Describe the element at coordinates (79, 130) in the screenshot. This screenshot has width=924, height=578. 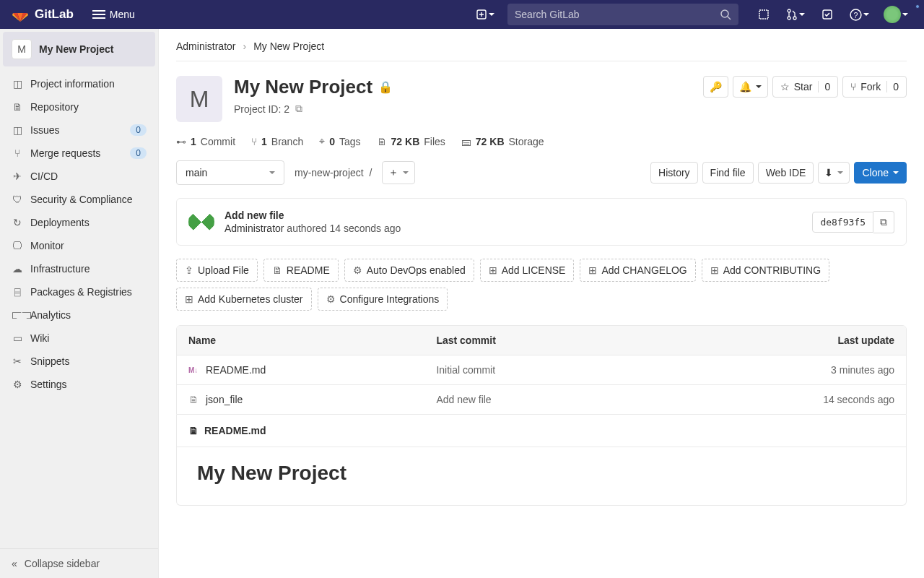
I see `sidebar-item-issues: ◫Issues0` at that location.